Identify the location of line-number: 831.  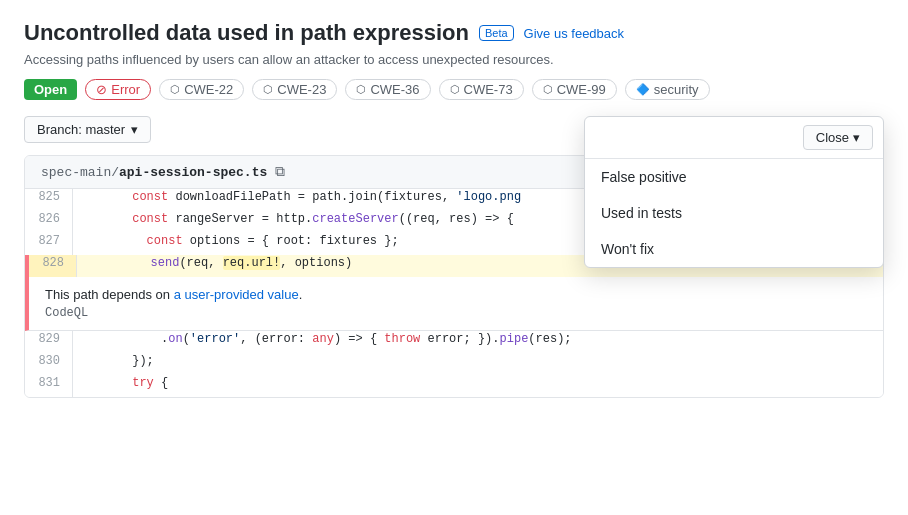
(49, 386).